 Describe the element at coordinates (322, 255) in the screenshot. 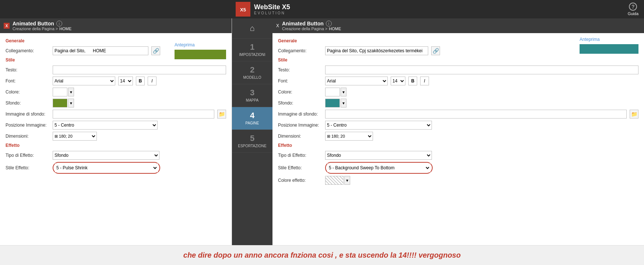

I see `bottom-text: che dire dopo un anno ancora fnziona cos…` at that location.